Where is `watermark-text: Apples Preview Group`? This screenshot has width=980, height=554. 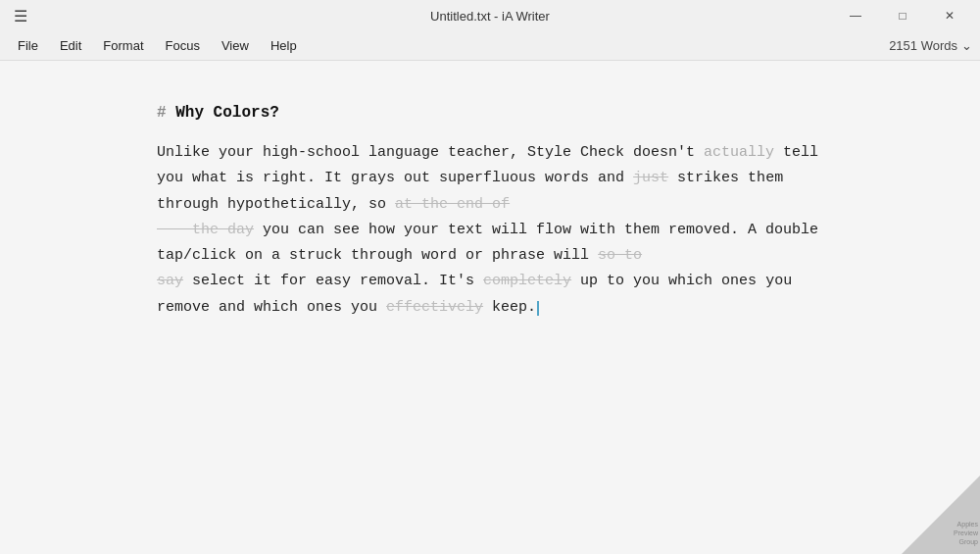 watermark-text: Apples Preview Group is located at coordinates (966, 533).